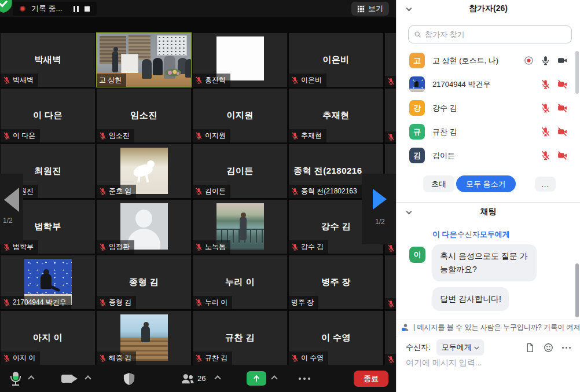  I want to click on video-tile: 이지원 이지원, so click(240, 116).